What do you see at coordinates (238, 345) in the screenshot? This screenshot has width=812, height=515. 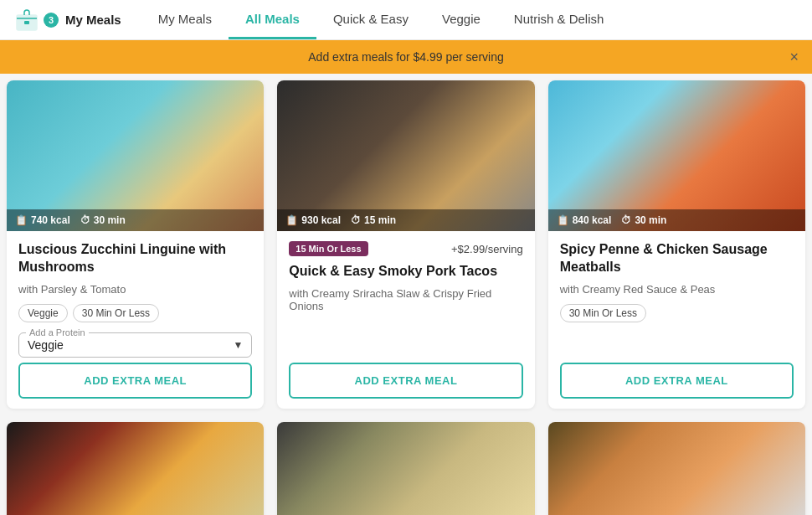 I see `dropdown-arrow-icon: ▼` at bounding box center [238, 345].